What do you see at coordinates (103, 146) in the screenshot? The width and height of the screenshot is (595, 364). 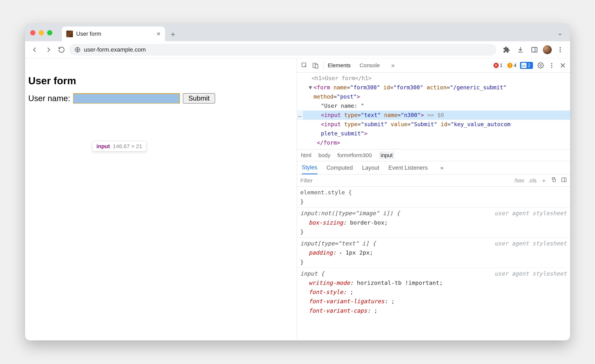 I see `tooltip-tagname: input` at bounding box center [103, 146].